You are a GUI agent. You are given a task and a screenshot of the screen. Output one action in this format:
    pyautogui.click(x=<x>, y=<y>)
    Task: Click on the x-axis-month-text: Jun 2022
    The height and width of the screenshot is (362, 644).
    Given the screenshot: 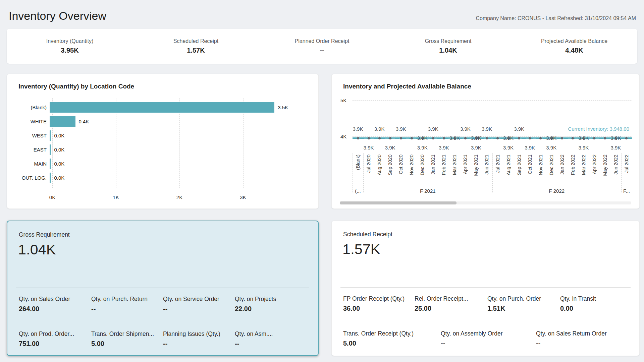 What is the action you would take?
    pyautogui.click(x=616, y=165)
    